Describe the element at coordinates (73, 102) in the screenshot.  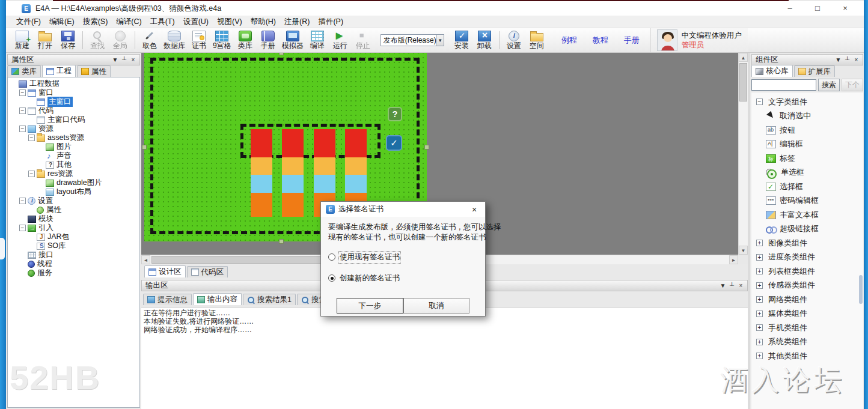
I see `tree-item: 主窗口` at that location.